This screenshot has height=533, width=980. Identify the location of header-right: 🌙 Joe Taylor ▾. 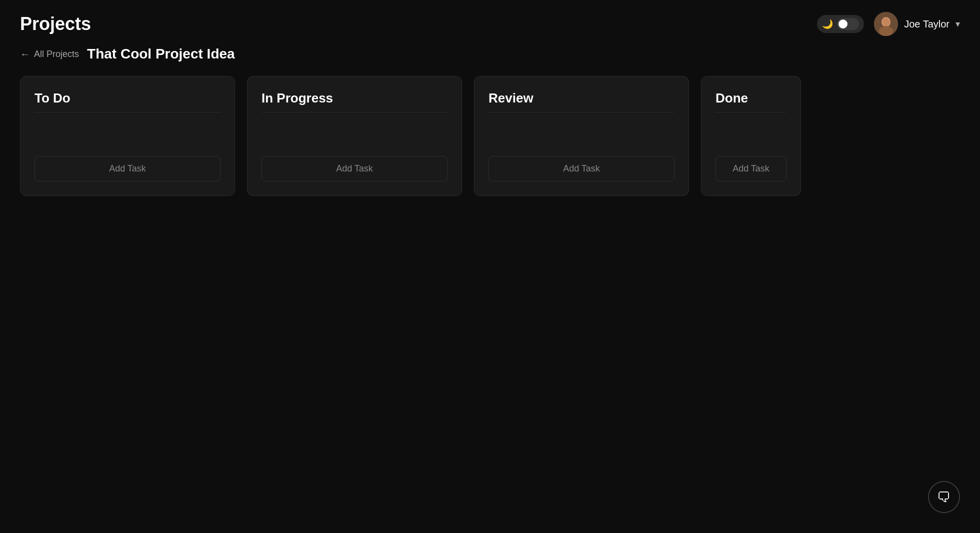
(888, 24).